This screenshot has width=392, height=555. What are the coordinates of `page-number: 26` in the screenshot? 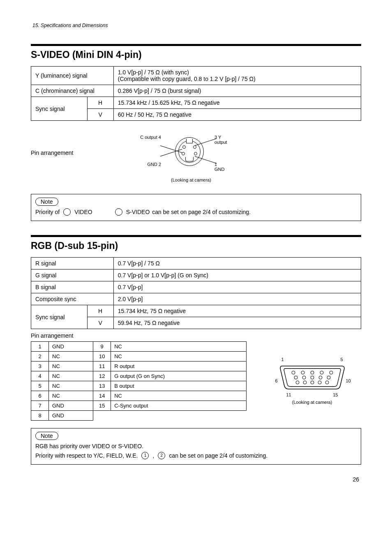 It's located at (356, 479).